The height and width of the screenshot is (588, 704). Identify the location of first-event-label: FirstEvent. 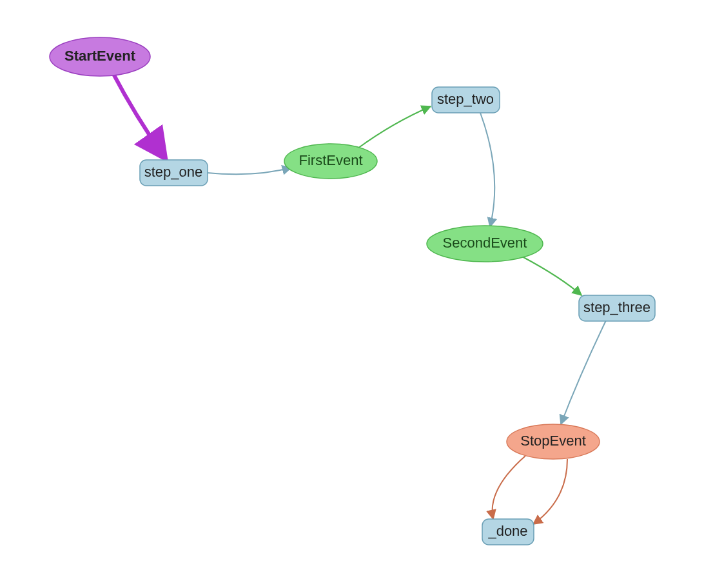
(330, 160).